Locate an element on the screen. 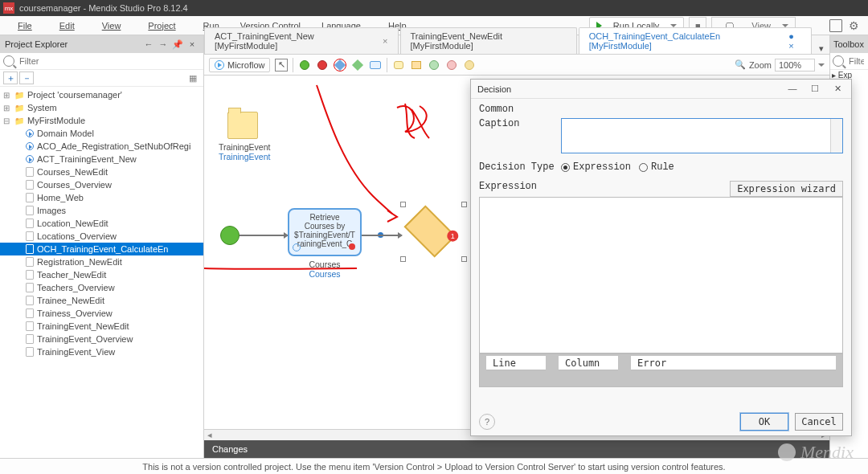 The width and height of the screenshot is (868, 474). microflow-indicator: Microflow is located at coordinates (240, 65).